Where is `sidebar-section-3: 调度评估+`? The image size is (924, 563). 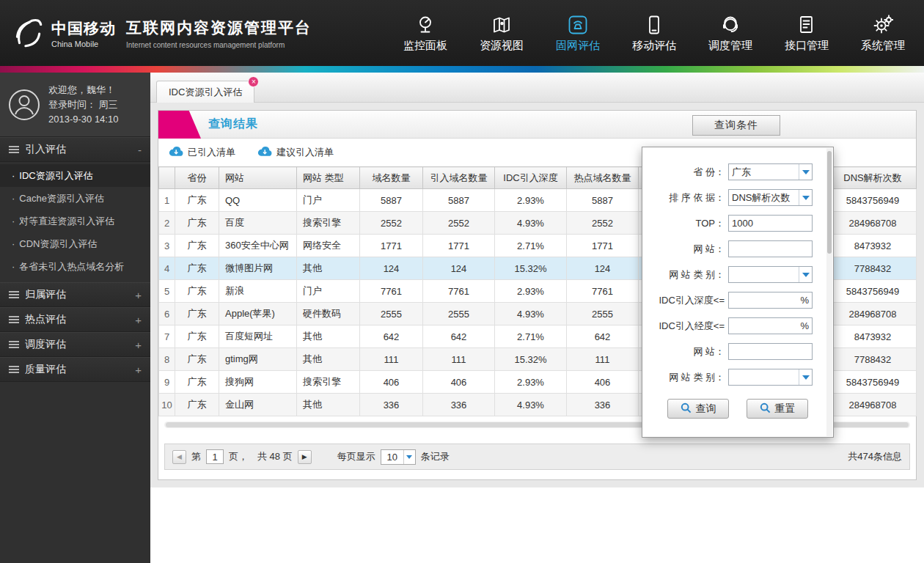
sidebar-section-3: 调度评估+ is located at coordinates (75, 345).